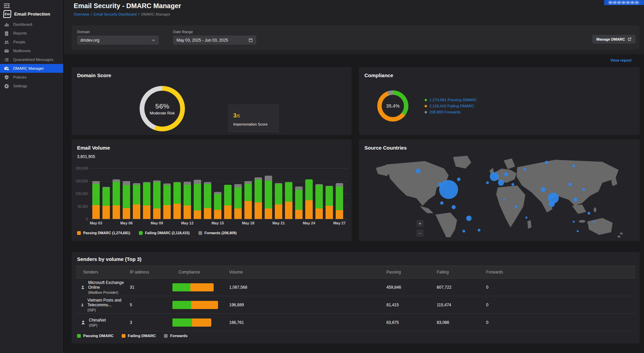 The width and height of the screenshot is (644, 353). What do you see at coordinates (157, 233) in the screenshot?
I see `email-volume-legend: Passing DMARC (1,274,681) Failing DMARC …` at bounding box center [157, 233].